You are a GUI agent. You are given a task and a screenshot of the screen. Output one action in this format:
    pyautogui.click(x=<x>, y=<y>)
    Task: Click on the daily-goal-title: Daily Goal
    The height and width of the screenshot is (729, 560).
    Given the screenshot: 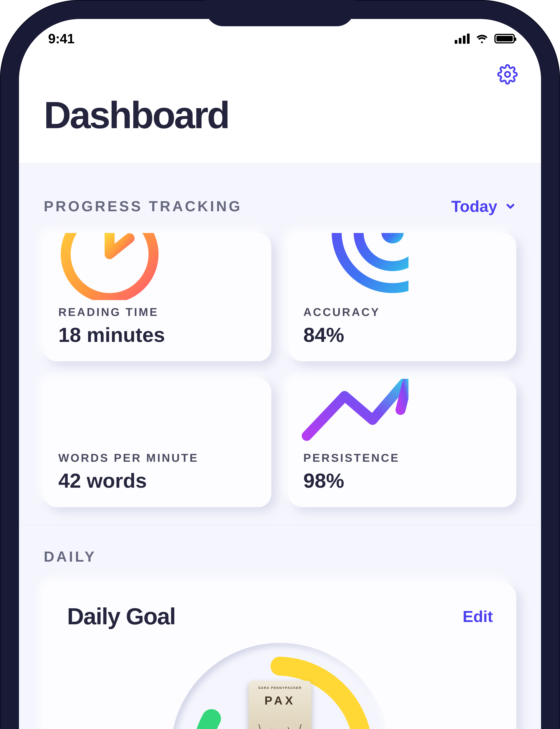 What is the action you would take?
    pyautogui.click(x=121, y=616)
    